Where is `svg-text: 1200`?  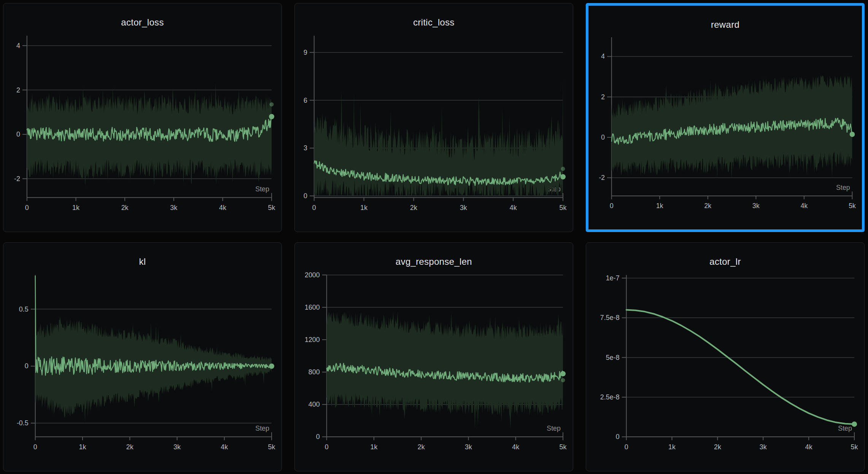
svg-text: 1200 is located at coordinates (312, 340).